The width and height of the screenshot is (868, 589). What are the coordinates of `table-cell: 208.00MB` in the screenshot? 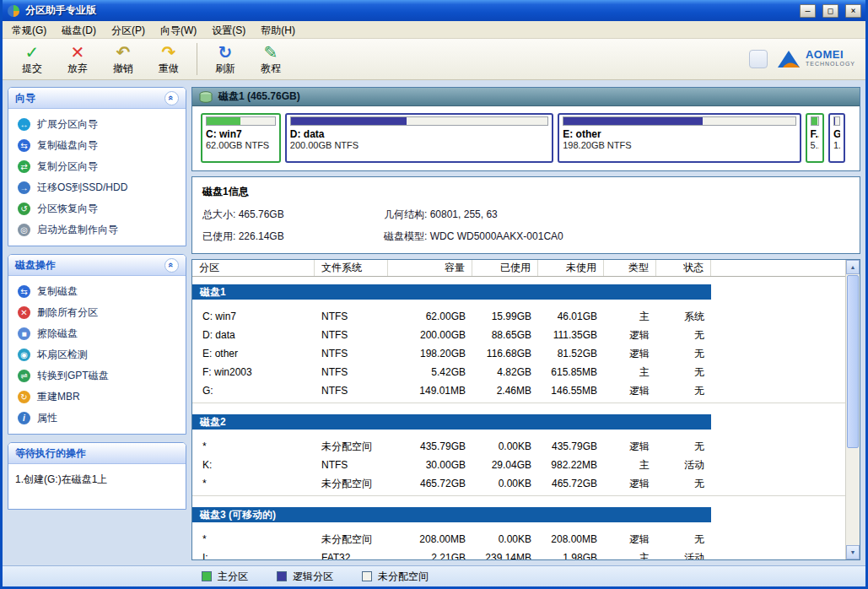 It's located at (430, 539).